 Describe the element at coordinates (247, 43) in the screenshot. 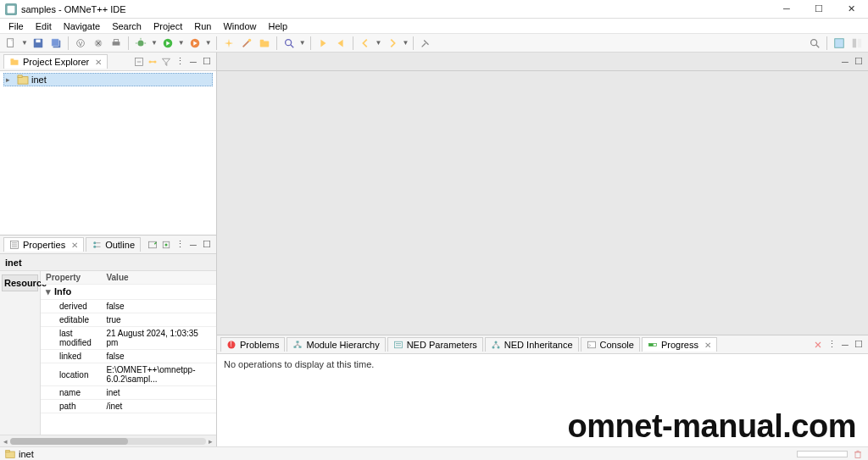

I see `wand-button` at that location.